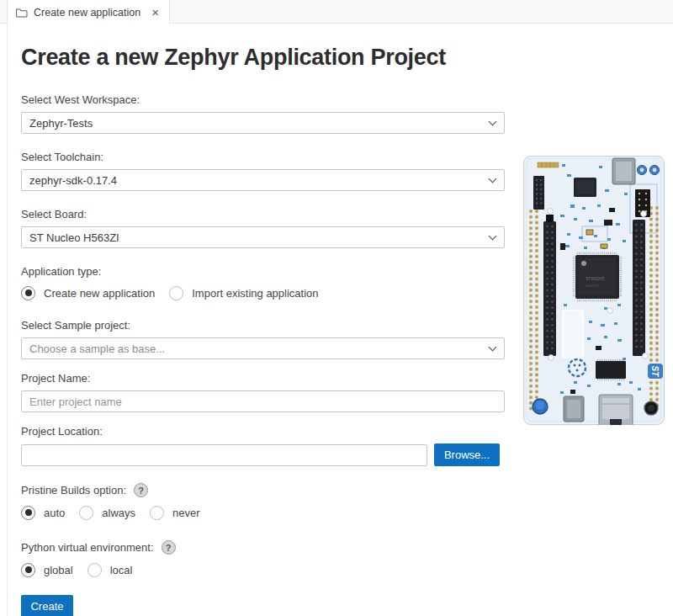  What do you see at coordinates (224, 455) in the screenshot?
I see `project-location-input` at bounding box center [224, 455].